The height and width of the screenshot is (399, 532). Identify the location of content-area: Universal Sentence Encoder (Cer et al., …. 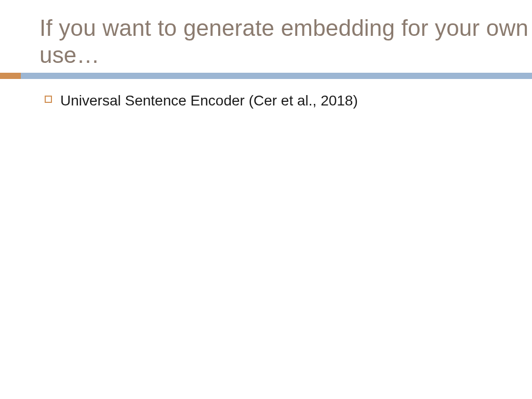
(266, 95).